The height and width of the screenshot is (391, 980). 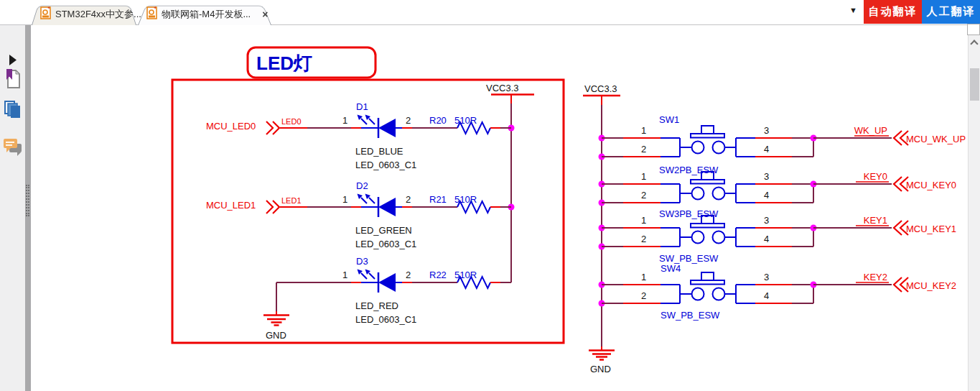 I want to click on switch-row-2: 1 2 3 4 SW2PB_ESW KEY0 MCU_KEY0, so click(x=778, y=185).